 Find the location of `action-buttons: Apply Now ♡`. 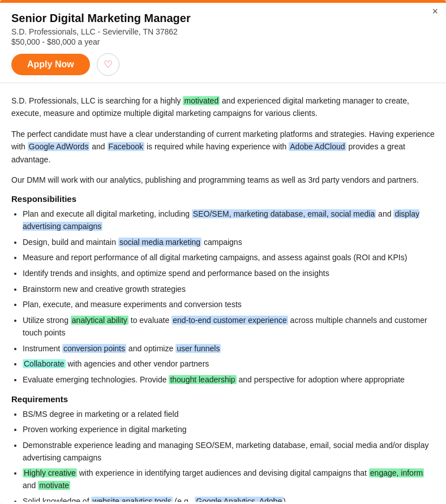

action-buttons: Apply Now ♡ is located at coordinates (223, 64).